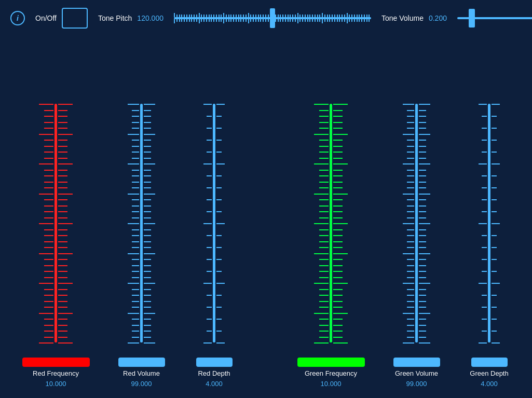 The width and height of the screenshot is (532, 398). Describe the element at coordinates (214, 362) in the screenshot. I see `red-depth-base` at that location.